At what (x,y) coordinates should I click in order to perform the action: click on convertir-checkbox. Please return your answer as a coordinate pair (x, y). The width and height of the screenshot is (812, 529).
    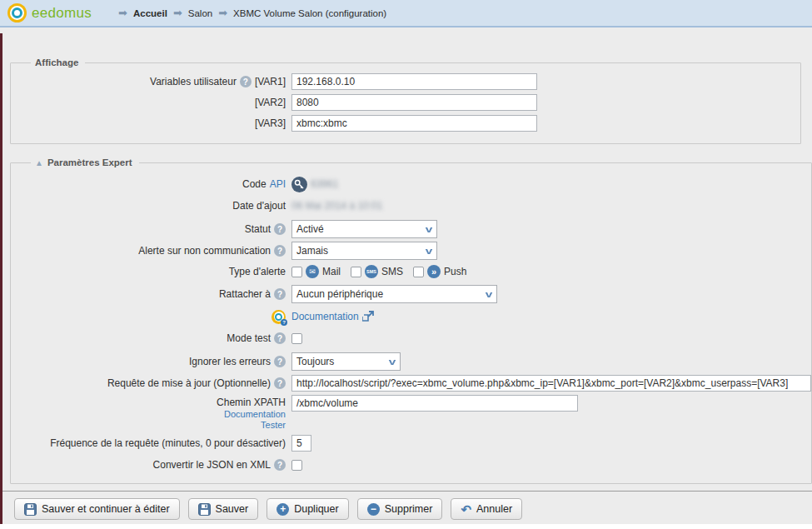
    Looking at the image, I should click on (296, 465).